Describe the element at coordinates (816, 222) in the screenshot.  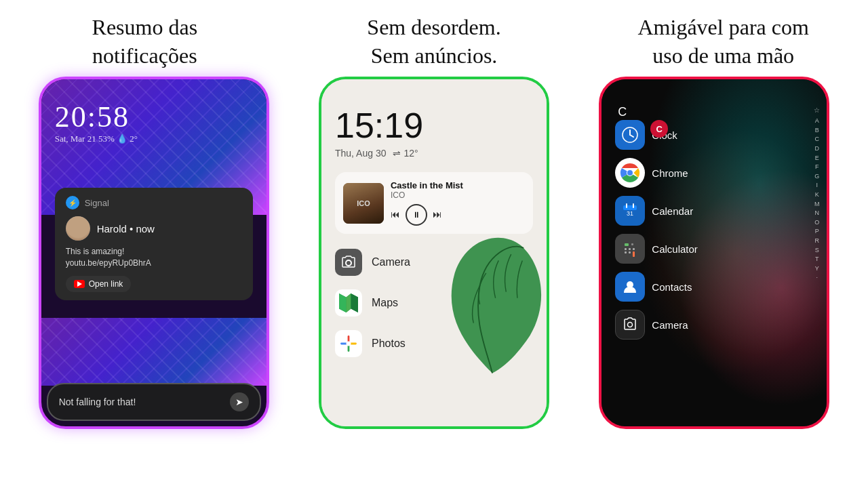
I see `alpha-o: O` at that location.